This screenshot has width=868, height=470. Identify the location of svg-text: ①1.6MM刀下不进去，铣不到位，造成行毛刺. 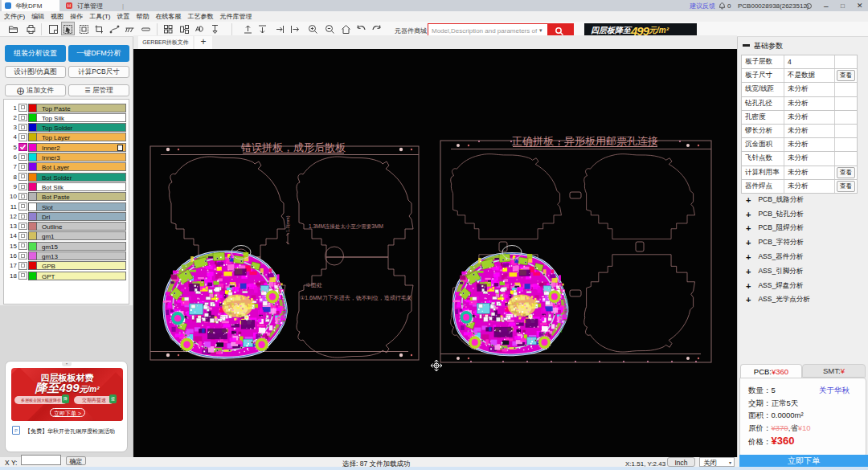
(356, 298).